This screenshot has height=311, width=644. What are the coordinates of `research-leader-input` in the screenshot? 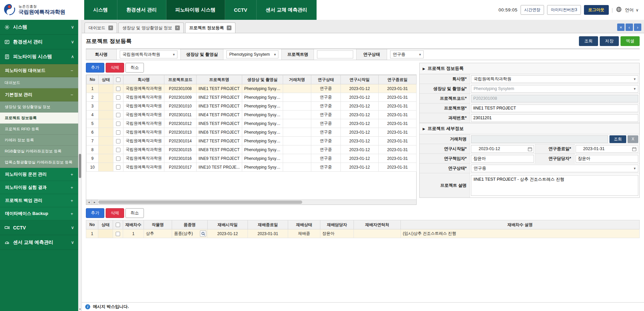 It's located at (502, 159).